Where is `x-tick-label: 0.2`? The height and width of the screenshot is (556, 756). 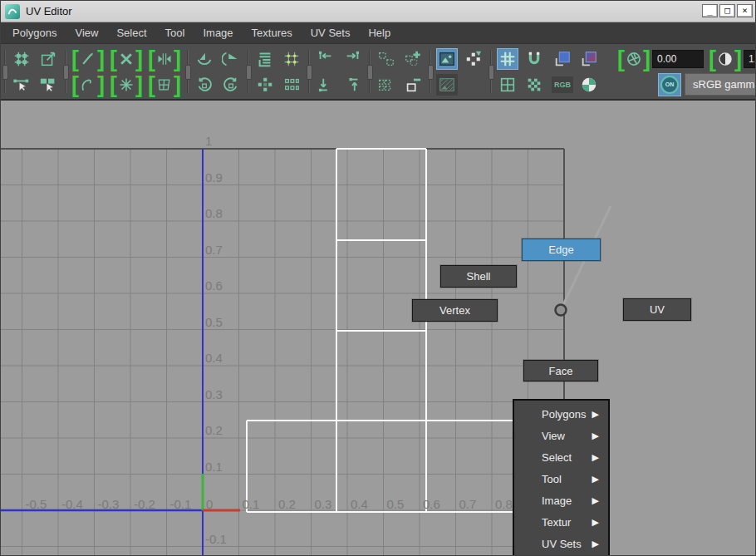 x-tick-label: 0.2 is located at coordinates (287, 504).